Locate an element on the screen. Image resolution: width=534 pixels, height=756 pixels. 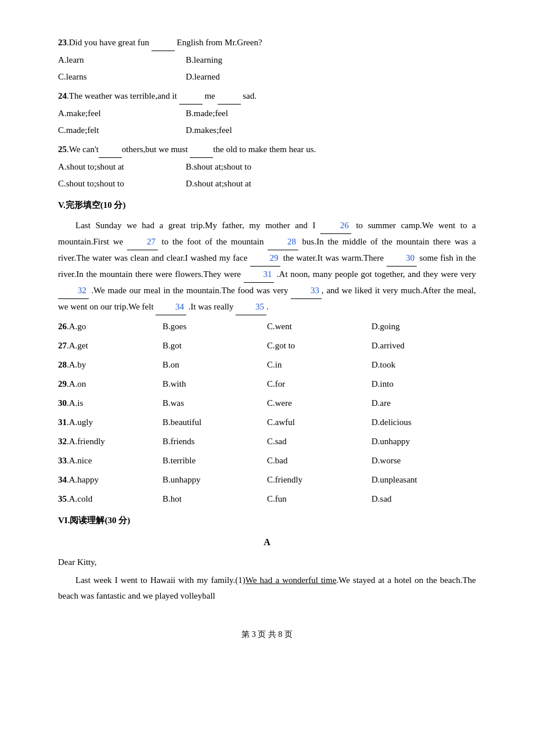
section6-subtitle: A is located at coordinates (267, 542).